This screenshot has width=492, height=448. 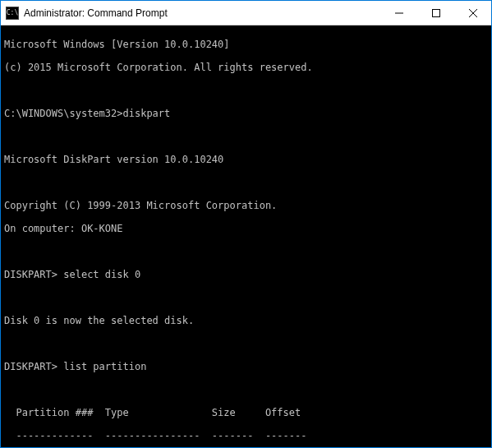 I want to click on diskpart-computer: On computer: OK-KONE, so click(x=246, y=229).